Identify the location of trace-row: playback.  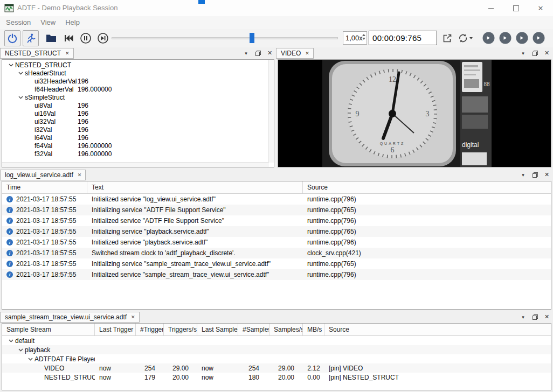
(276, 350).